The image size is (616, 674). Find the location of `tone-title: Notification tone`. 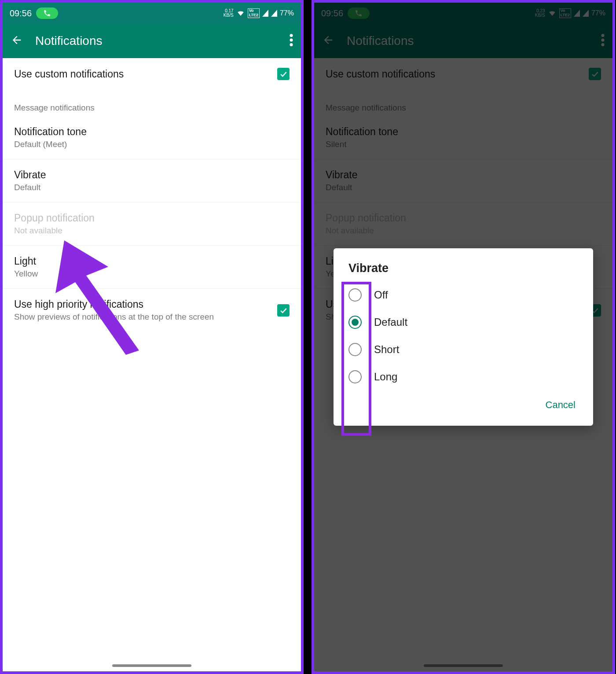

tone-title: Notification tone is located at coordinates (152, 132).